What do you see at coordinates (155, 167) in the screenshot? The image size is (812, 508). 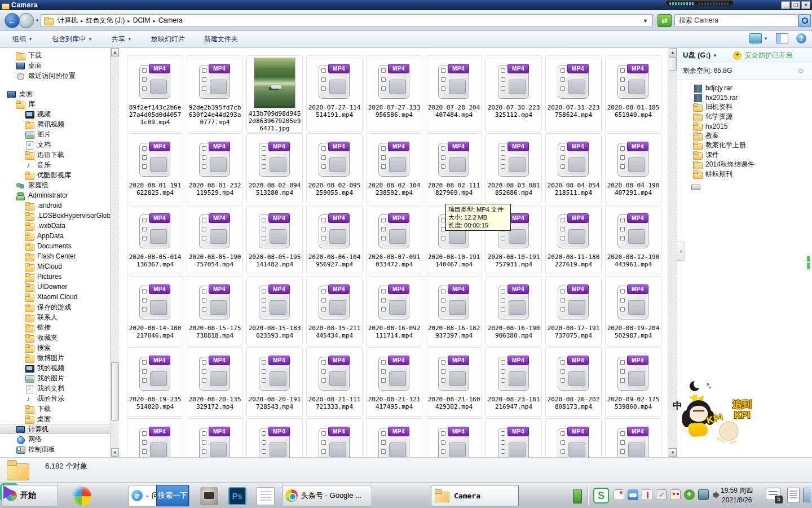 I see `file-tile: MP42020-08-01-191622825.mp4` at bounding box center [155, 167].